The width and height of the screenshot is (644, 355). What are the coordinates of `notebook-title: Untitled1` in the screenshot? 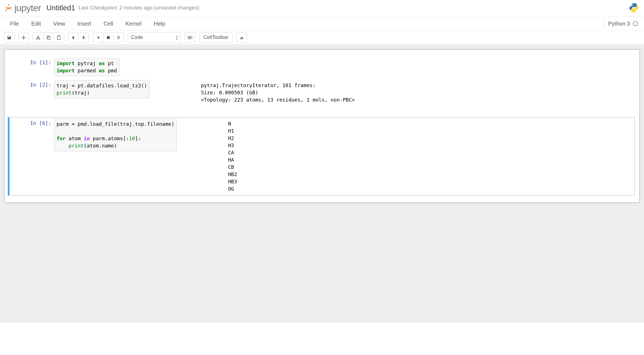 It's located at (61, 8).